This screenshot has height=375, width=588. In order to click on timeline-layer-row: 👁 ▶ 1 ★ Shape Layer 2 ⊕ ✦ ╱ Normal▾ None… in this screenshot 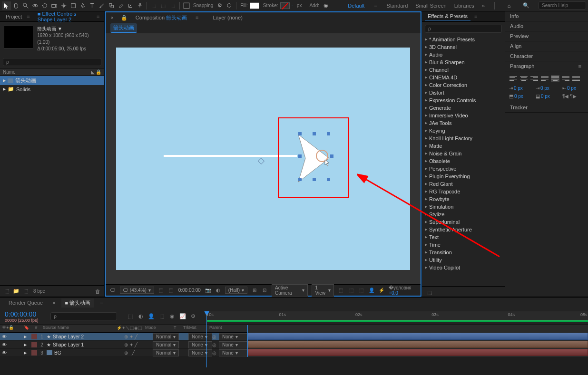, I will do `click(124, 337)`.